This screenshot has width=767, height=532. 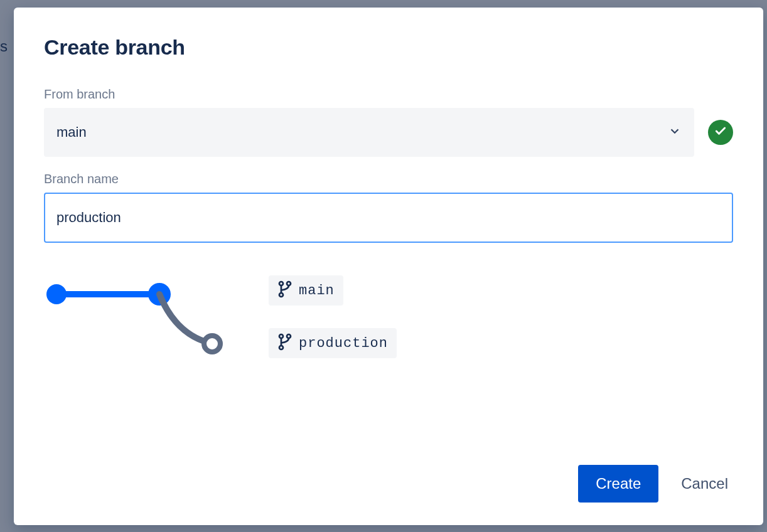 What do you see at coordinates (389, 484) in the screenshot?
I see `modal-footer: Create Cancel` at bounding box center [389, 484].